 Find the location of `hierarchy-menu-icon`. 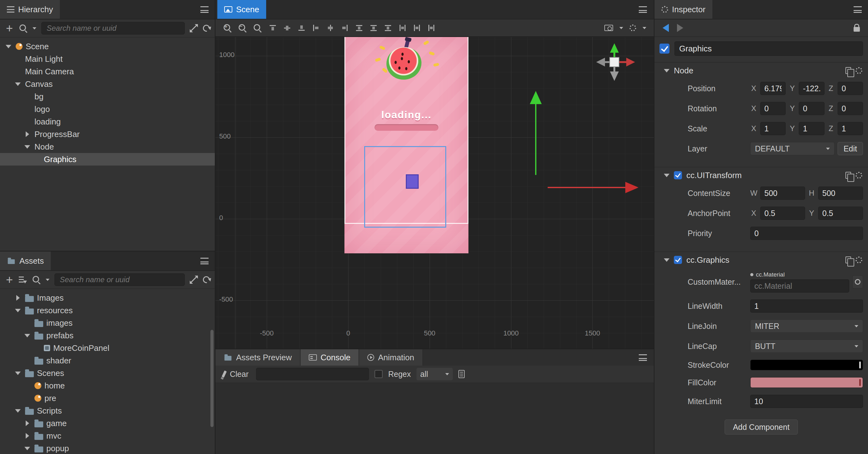

hierarchy-menu-icon is located at coordinates (205, 9).